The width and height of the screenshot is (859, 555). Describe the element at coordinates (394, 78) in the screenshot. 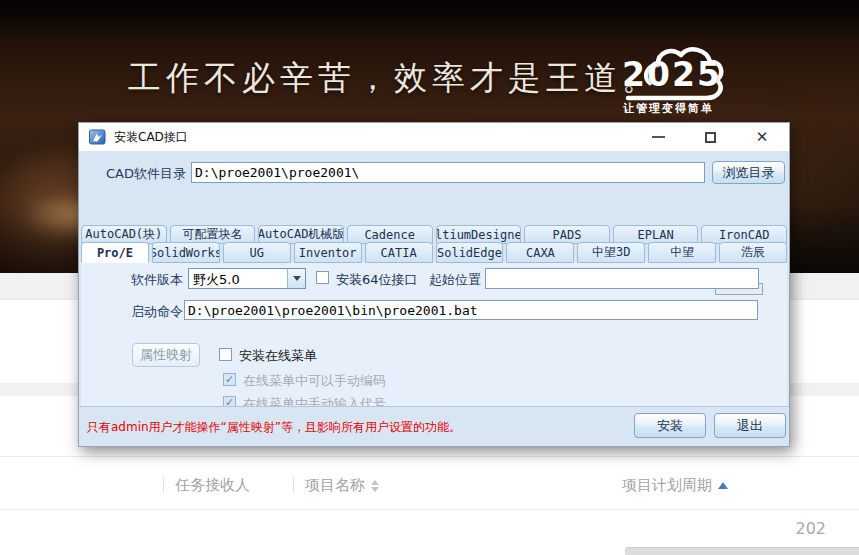

I see `banner-slogan: 工作不必辛苦，效率才是王道。` at that location.